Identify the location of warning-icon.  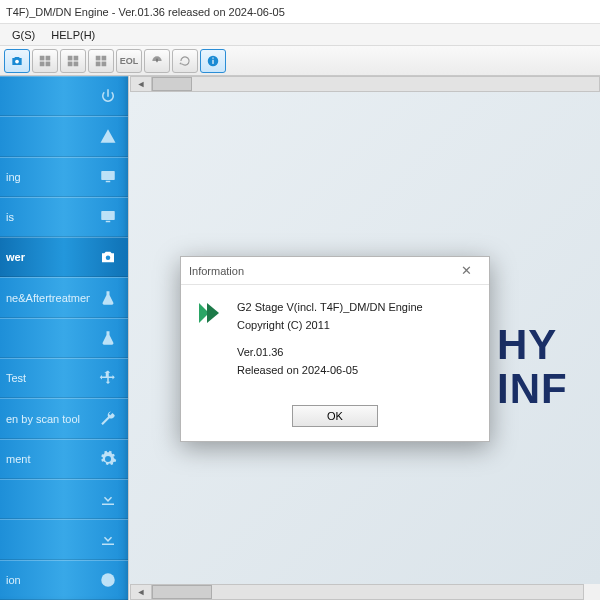
(108, 136).